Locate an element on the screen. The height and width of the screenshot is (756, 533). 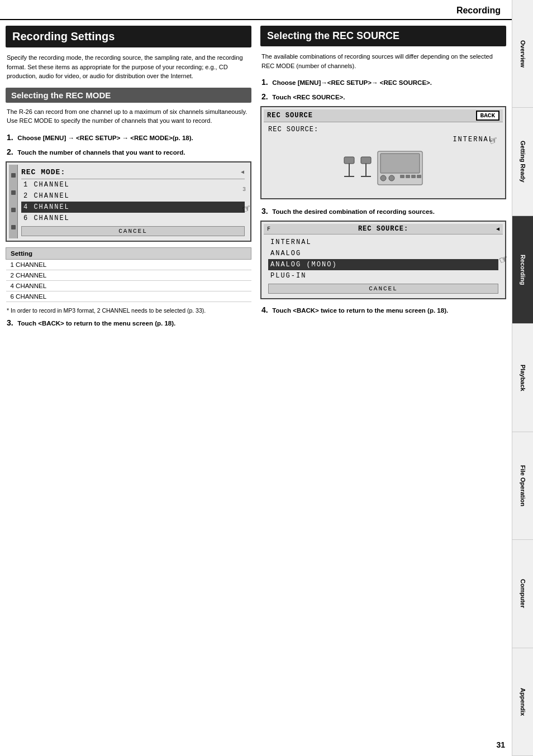
sidebar-tab-appendix: Appendix is located at coordinates (523, 702).